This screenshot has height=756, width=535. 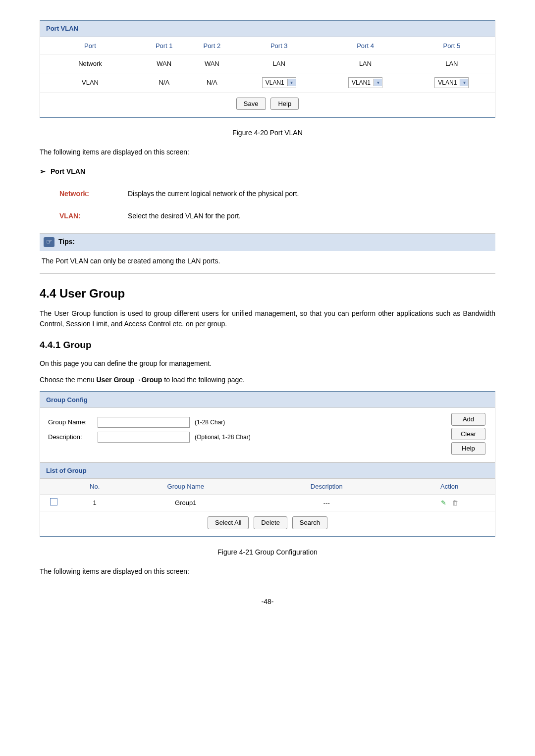 What do you see at coordinates (268, 495) in the screenshot?
I see `group-list-table: No. Group Name Description Action 1 Grou…` at bounding box center [268, 495].